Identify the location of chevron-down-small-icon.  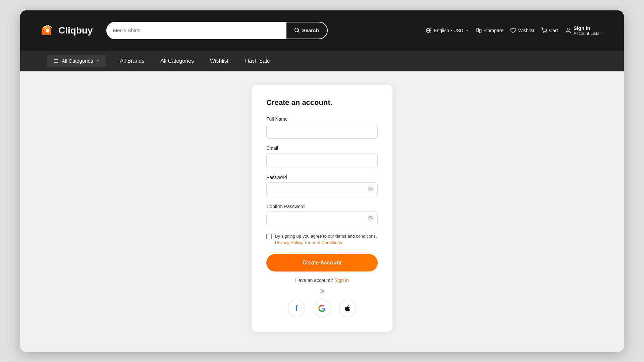
(602, 33).